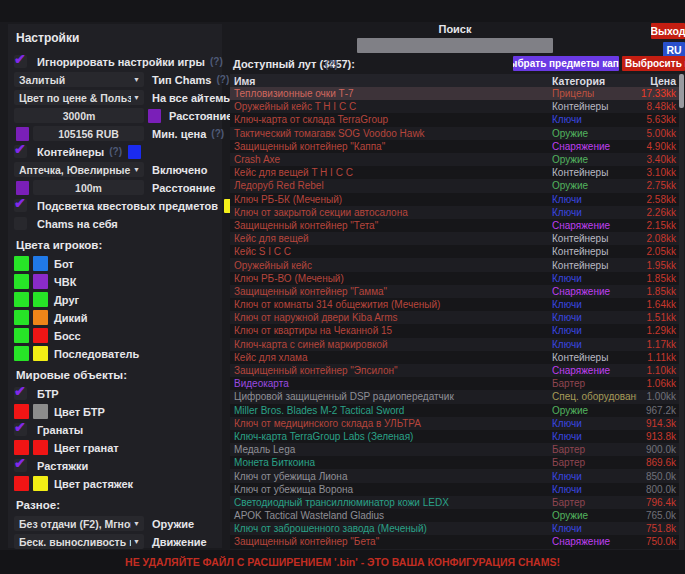  Describe the element at coordinates (115, 62) in the screenshot. I see `settings-row: Игнорировать настройки игры(?)` at that location.